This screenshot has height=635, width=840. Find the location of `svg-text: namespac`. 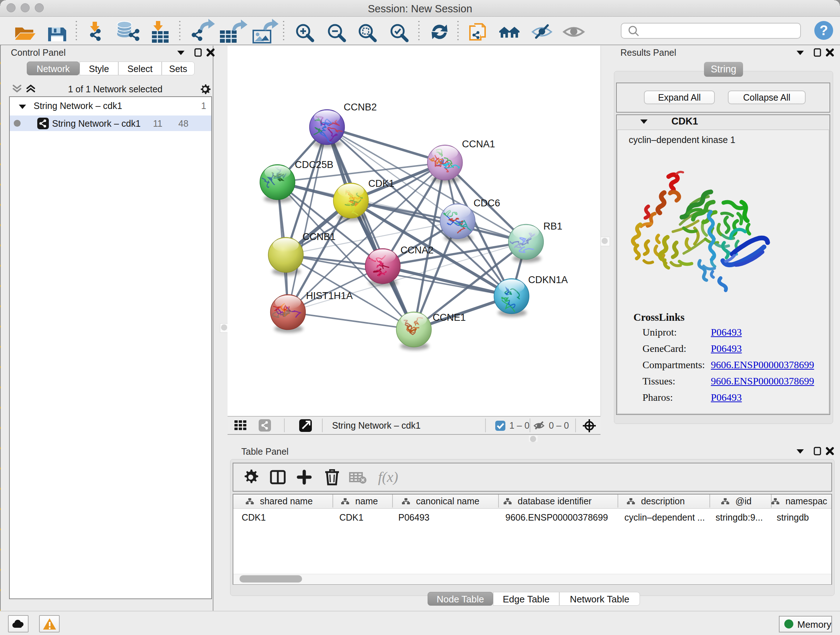

svg-text: namespac is located at coordinates (806, 501).